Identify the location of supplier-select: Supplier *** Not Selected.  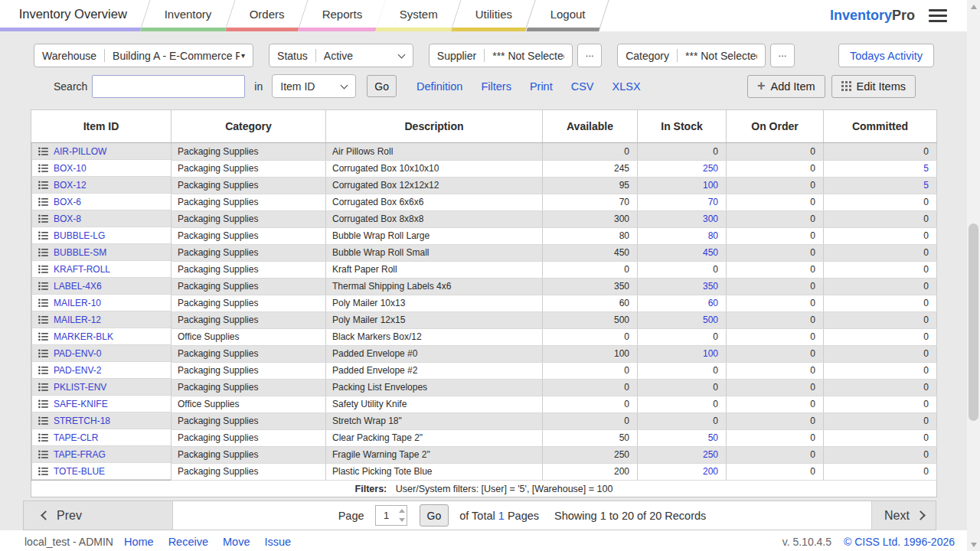
(501, 55).